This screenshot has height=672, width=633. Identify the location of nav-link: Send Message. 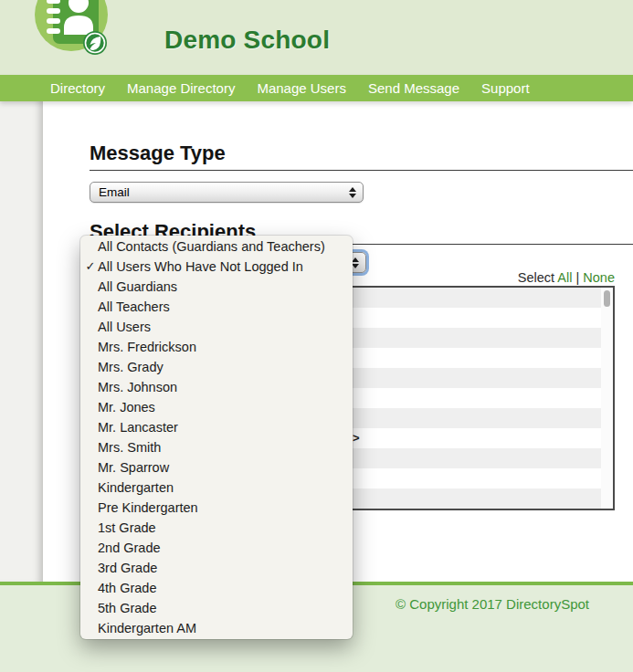
(414, 88).